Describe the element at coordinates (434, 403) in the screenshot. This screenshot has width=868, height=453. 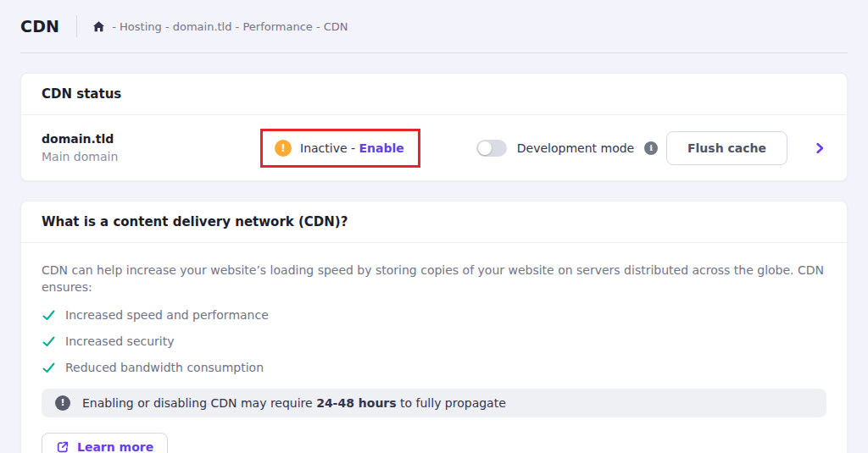
I see `propagation-notice: ! Enabling or disabling CDN may require …` at that location.